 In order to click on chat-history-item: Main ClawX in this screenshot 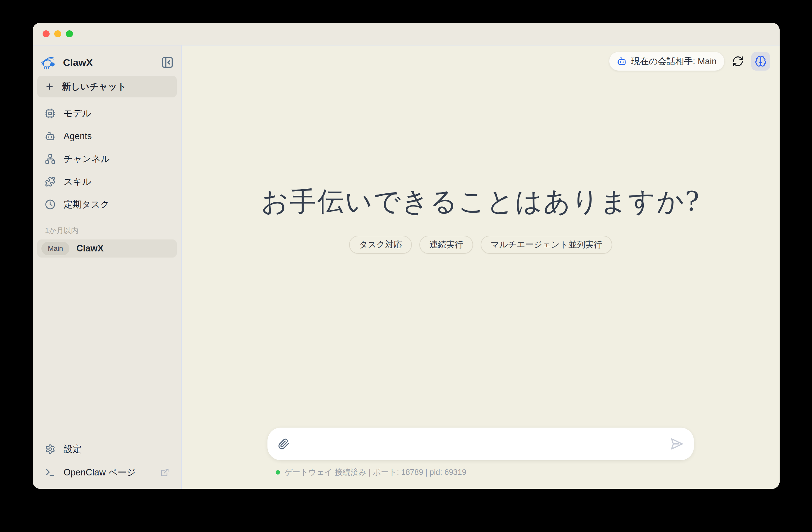, I will do `click(107, 248)`.